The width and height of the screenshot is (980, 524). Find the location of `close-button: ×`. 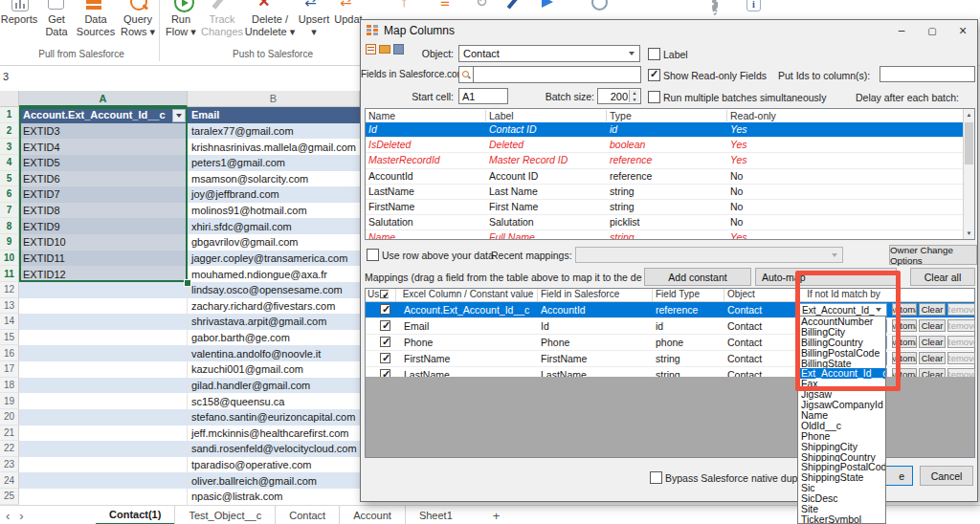

close-button: × is located at coordinates (963, 31).